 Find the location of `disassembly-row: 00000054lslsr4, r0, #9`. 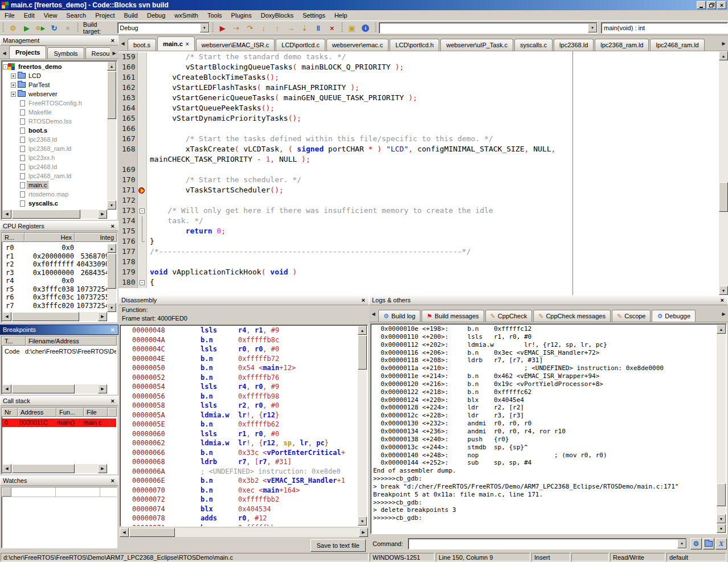

disassembly-row: 00000054lslsr4, r0, #9 is located at coordinates (239, 387).